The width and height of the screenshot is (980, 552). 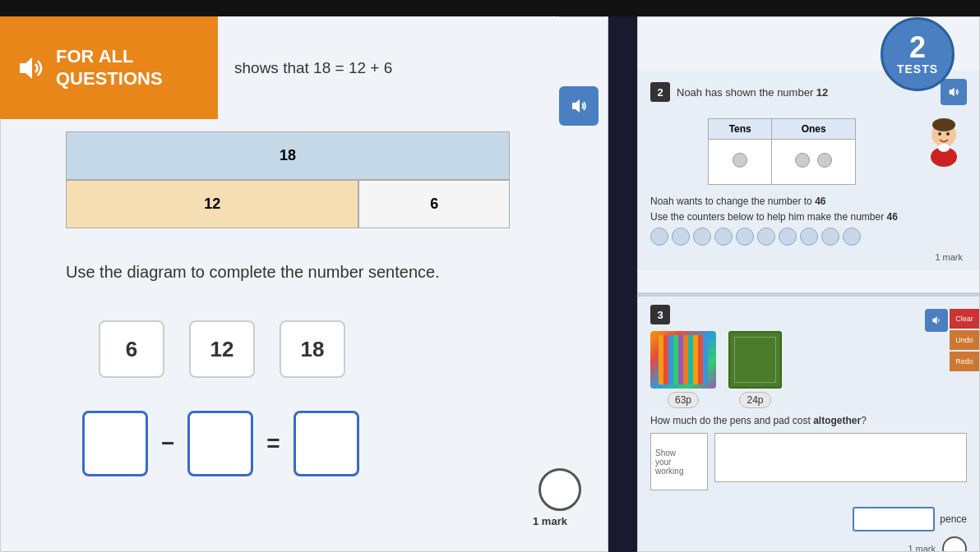 What do you see at coordinates (660, 315) in the screenshot?
I see `q3-number-badge: 3` at bounding box center [660, 315].